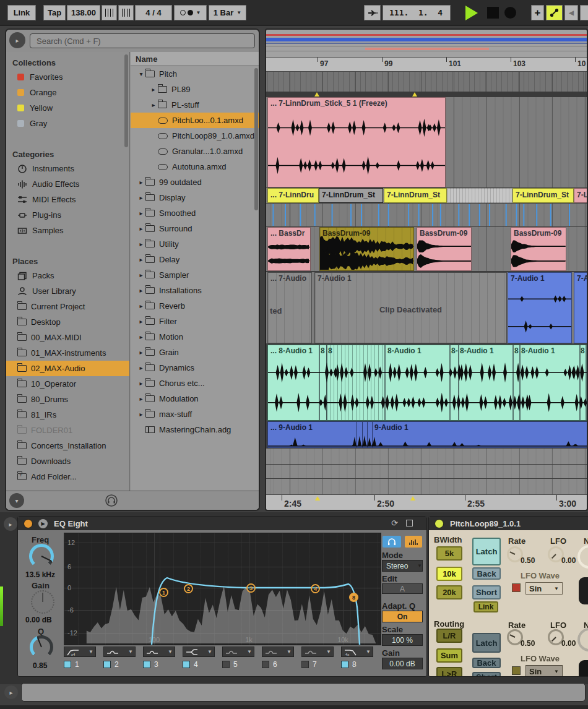  What do you see at coordinates (581, 196) in the screenshot?
I see `clip-linndrum-pink: 7-L` at bounding box center [581, 196].